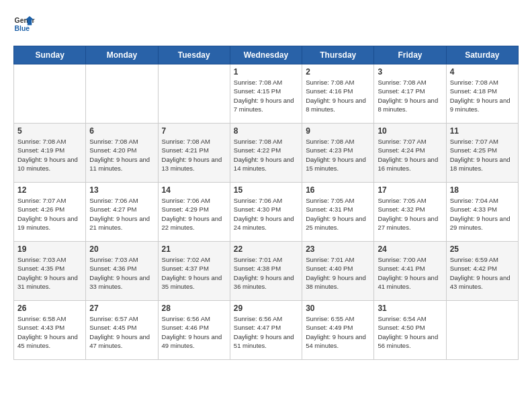 The height and width of the screenshot is (411, 532). Describe the element at coordinates (122, 332) in the screenshot. I see `day-info: Sunrise: 6:57 AM Sunset: 4:45 PM Dayligh…` at that location.